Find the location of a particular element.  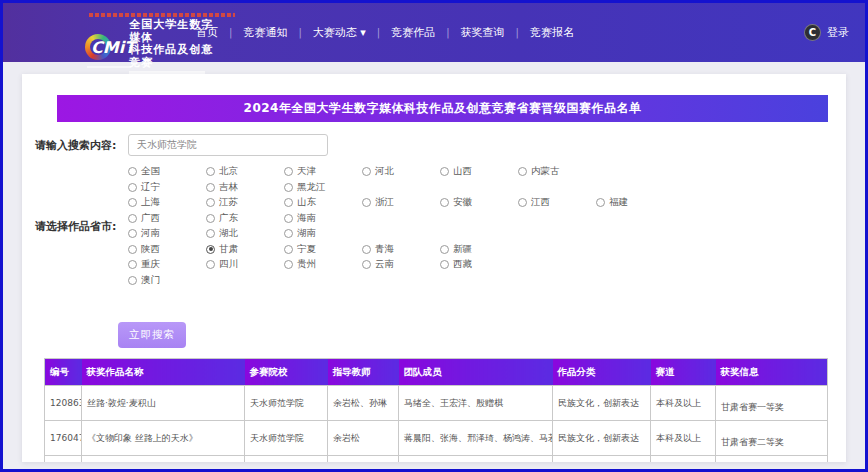

province-radio-option: 上海 is located at coordinates (167, 202).